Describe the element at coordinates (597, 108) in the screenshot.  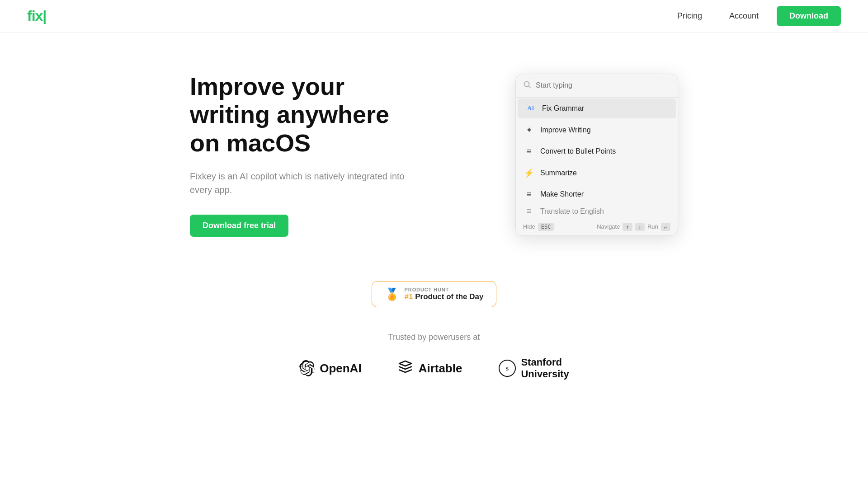
I see `popup-item-fix-grammar: AI Fix Grammar` at that location.